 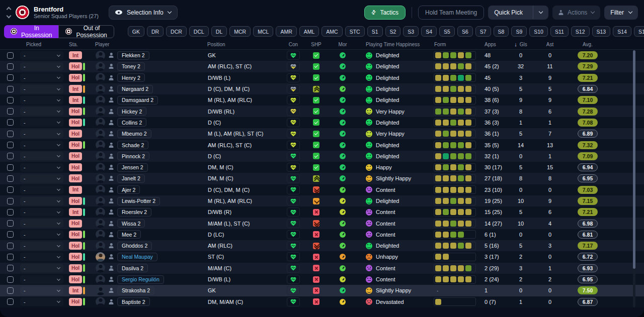 I want to click on column-header-con: Con, so click(x=293, y=44).